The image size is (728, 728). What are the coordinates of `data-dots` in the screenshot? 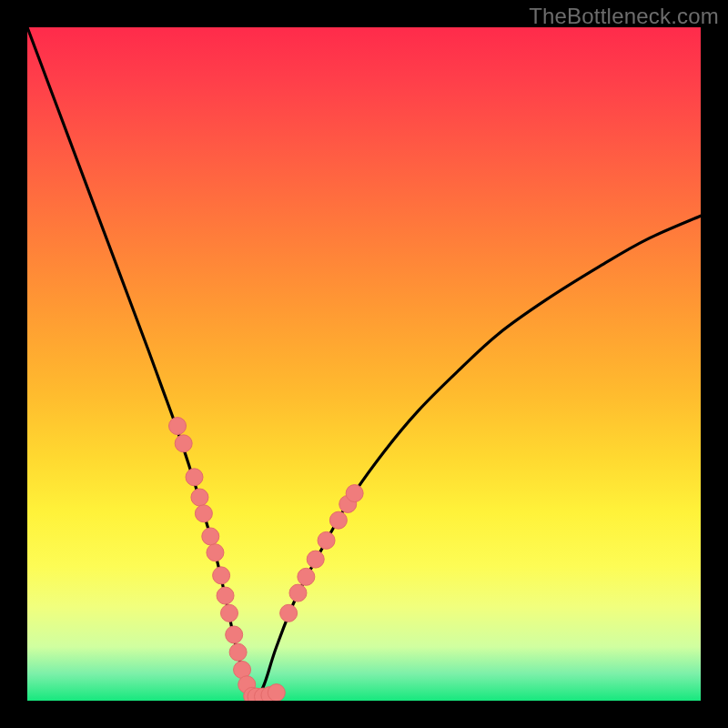 It's located at (267, 559).